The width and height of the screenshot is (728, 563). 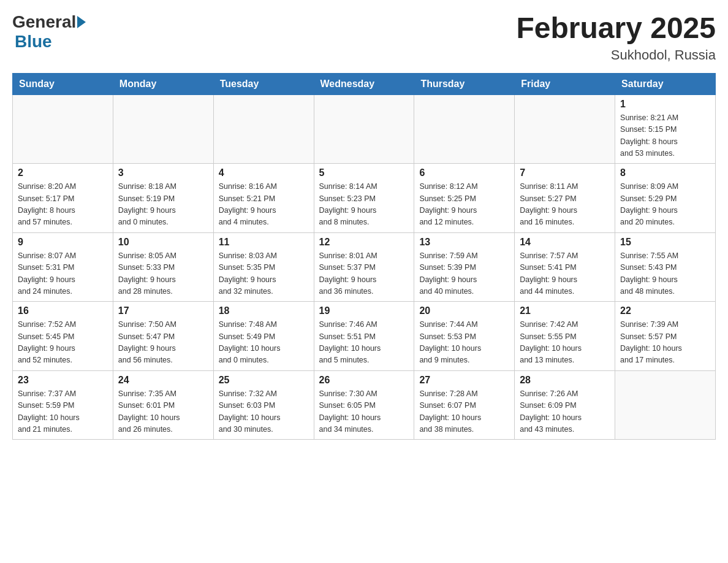 I want to click on calendar-week-row: 1Sunrise: 8:21 AM Sunset: 5:15 PM Daylig…, so click(x=364, y=129).